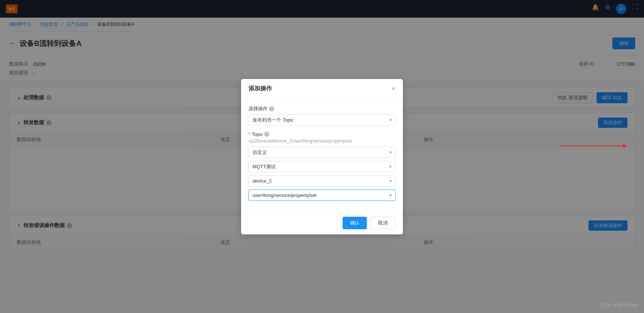  I want to click on modal: 添加操作 × 选择操作 ? 发布到另一个 Topic ▾, so click(322, 156).